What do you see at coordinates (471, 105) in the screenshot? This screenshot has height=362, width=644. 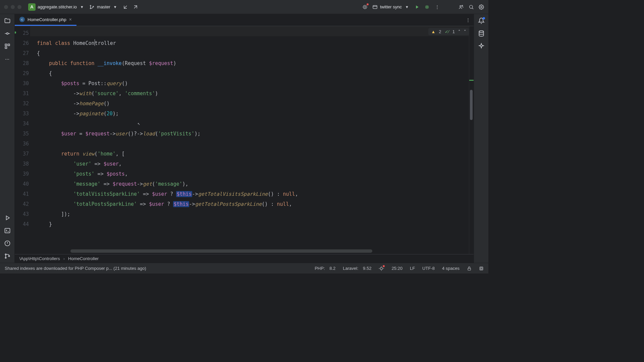 I see `minimap-thumb` at bounding box center [471, 105].